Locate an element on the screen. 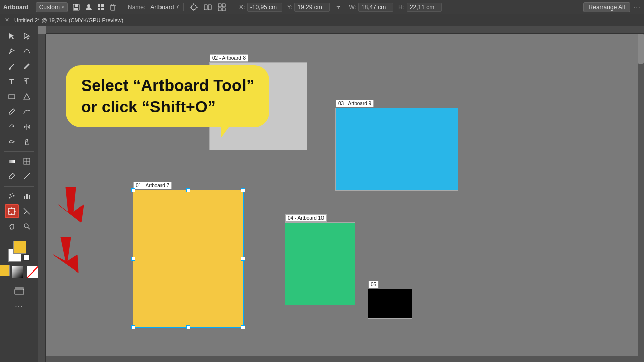  eyedropper-tool is located at coordinates (12, 176).